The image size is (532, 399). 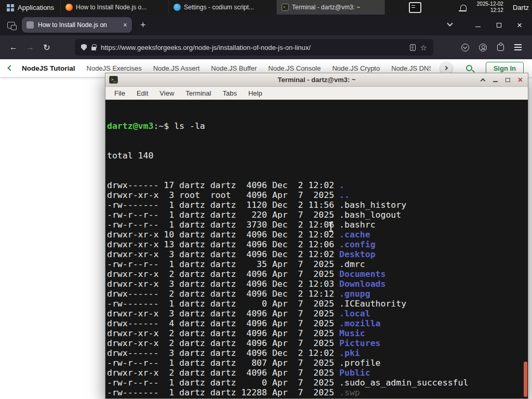 What do you see at coordinates (30, 47) in the screenshot?
I see `forward-button: →` at bounding box center [30, 47].